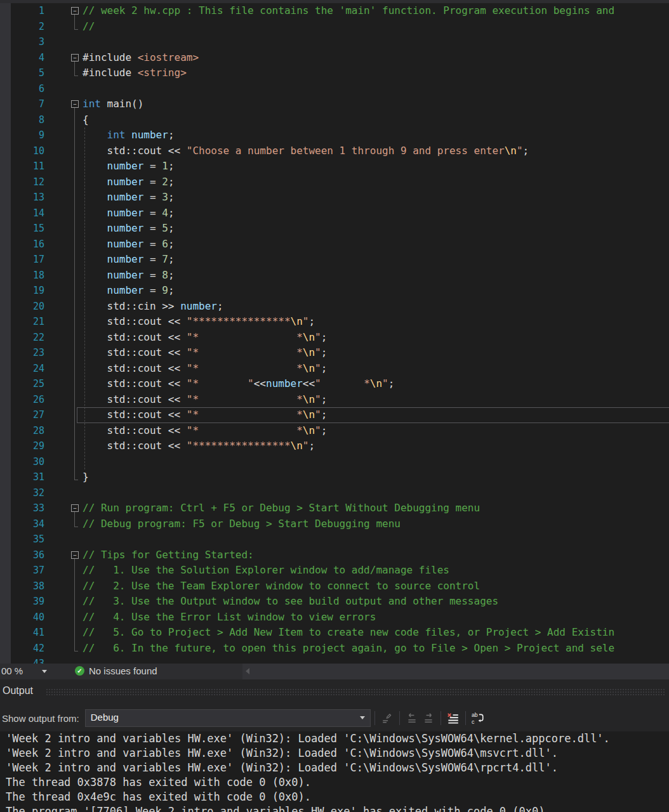 This screenshot has width=669, height=812. What do you see at coordinates (334, 571) in the screenshot?
I see `code-line: 37// 1. Use the Solution Explorer window…` at bounding box center [334, 571].